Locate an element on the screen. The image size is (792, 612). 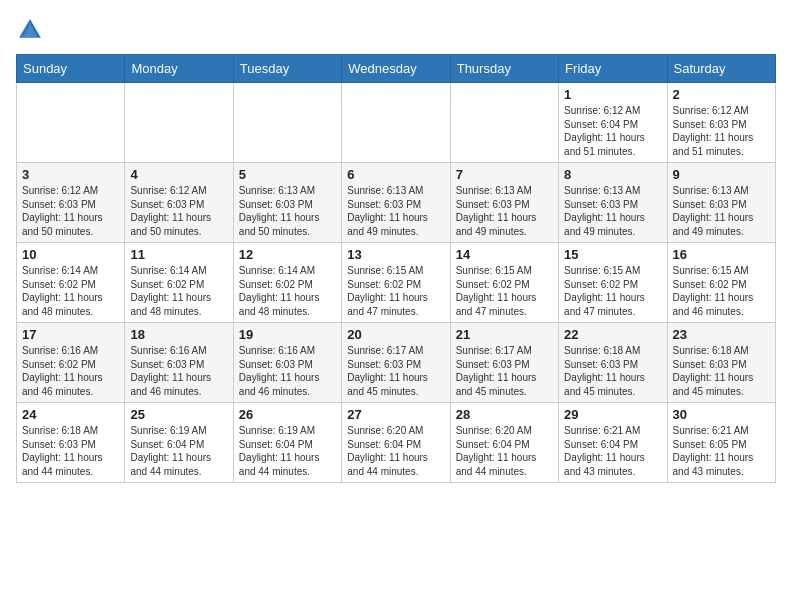
day-number: 2 is located at coordinates (722, 94).